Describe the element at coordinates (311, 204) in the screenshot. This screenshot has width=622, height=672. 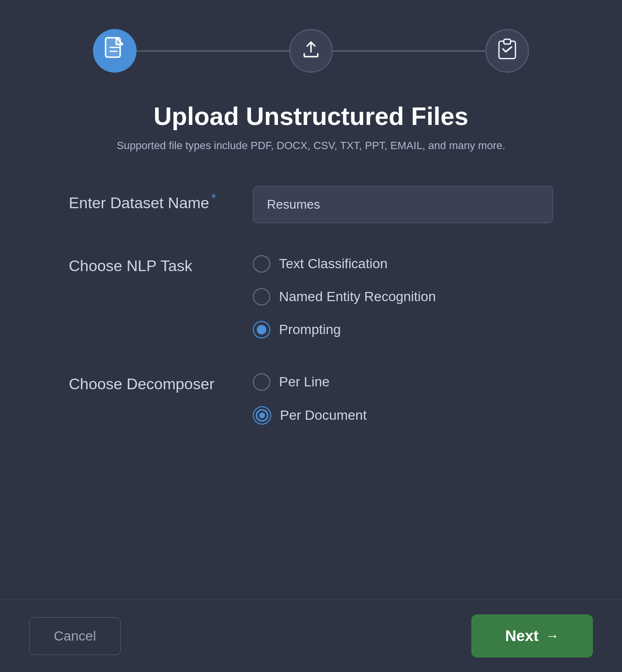
I see `dataset-name-row: Enter Dataset Name*` at that location.